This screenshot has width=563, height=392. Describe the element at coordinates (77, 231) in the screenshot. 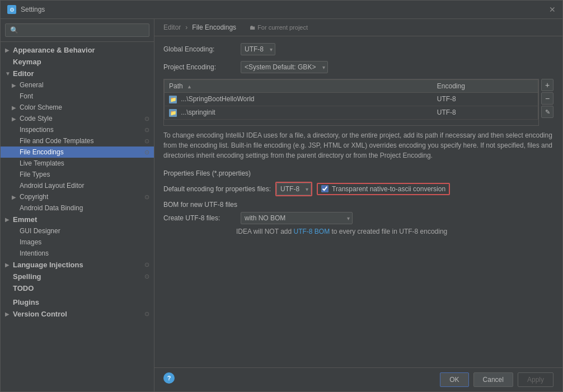

I see `sidebar-item-gui-designer: GUI Designer` at that location.